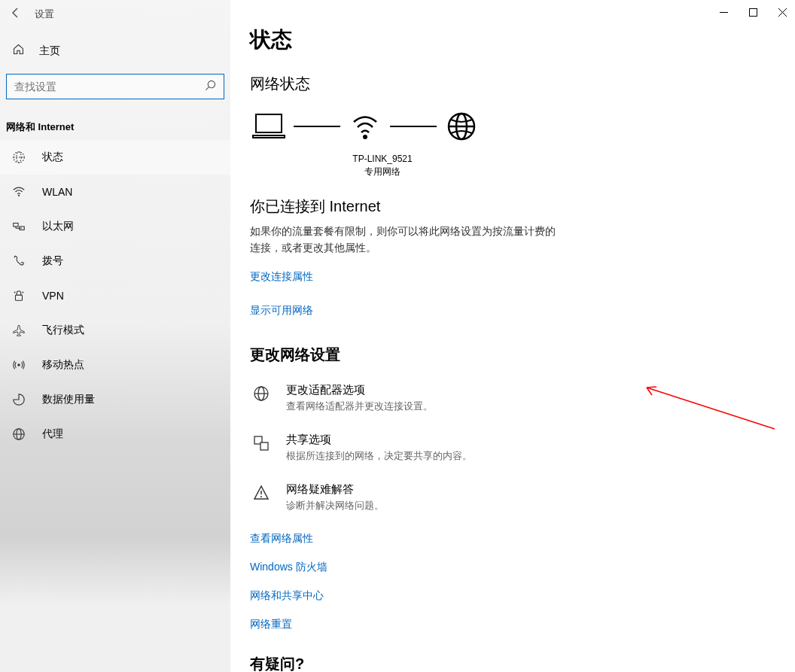  Describe the element at coordinates (269, 126) in the screenshot. I see `laptop-icon` at that location.